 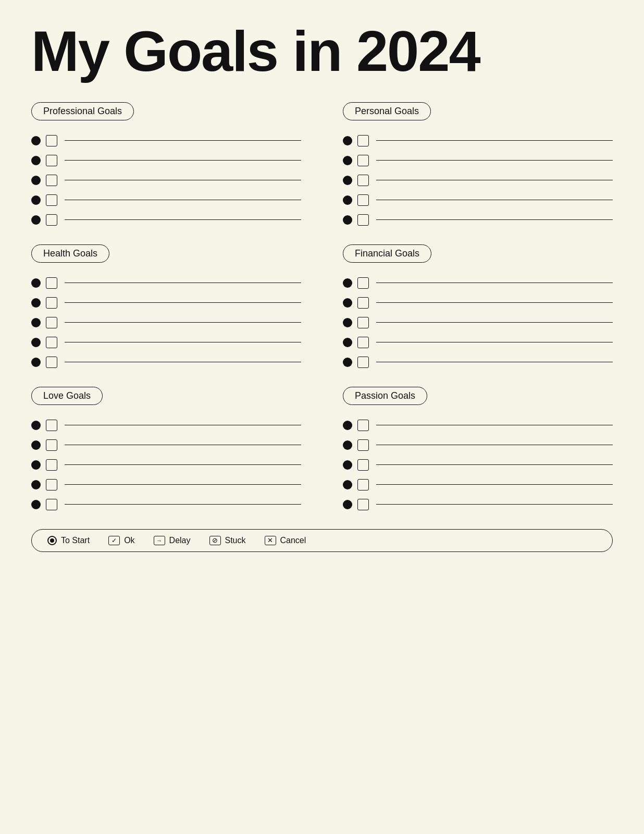 I want to click on section-label-passion: Passion Goals, so click(x=385, y=396).